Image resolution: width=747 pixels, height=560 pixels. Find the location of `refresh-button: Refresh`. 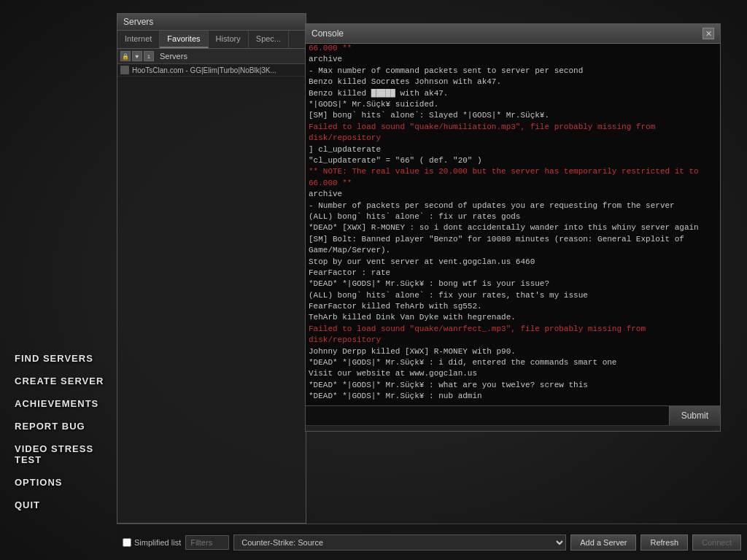

refresh-button: Refresh is located at coordinates (664, 542).